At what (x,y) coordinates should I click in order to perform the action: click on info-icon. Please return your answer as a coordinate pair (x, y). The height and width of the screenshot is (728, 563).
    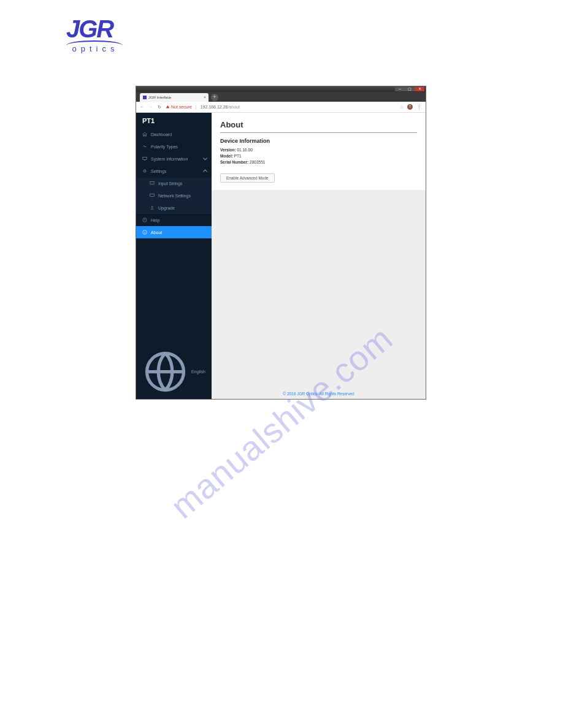
    Looking at the image, I should click on (145, 232).